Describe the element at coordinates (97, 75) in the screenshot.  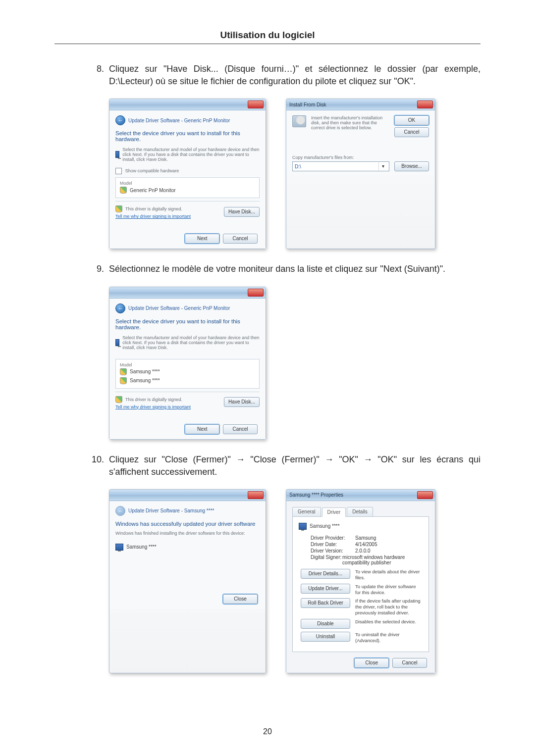
I see `step-number: 8.` at that location.